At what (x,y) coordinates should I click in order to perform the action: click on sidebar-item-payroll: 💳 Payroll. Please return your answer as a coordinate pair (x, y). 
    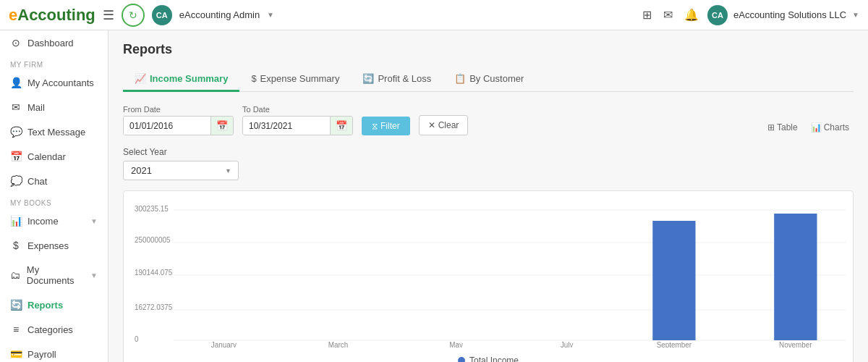
    Looking at the image, I should click on (54, 352).